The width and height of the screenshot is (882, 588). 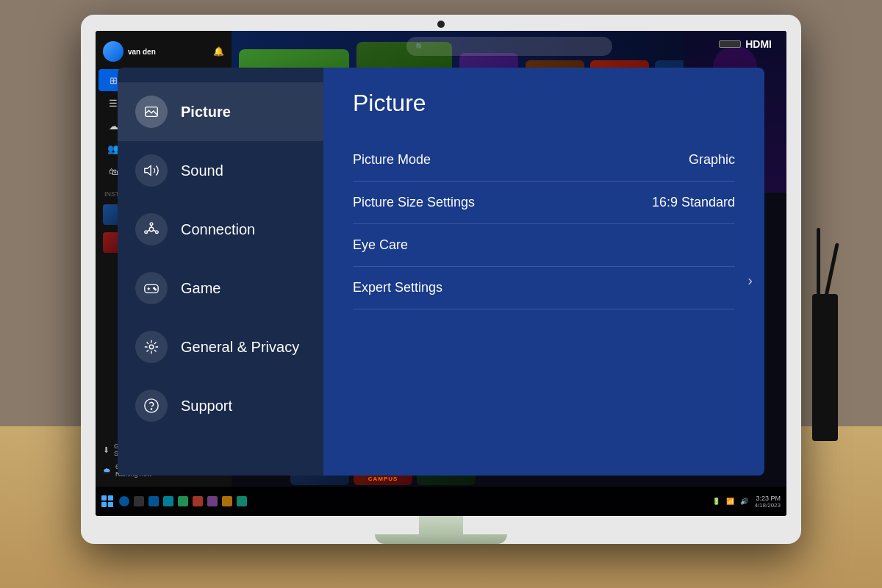 What do you see at coordinates (151, 406) in the screenshot?
I see `support-icon` at bounding box center [151, 406].